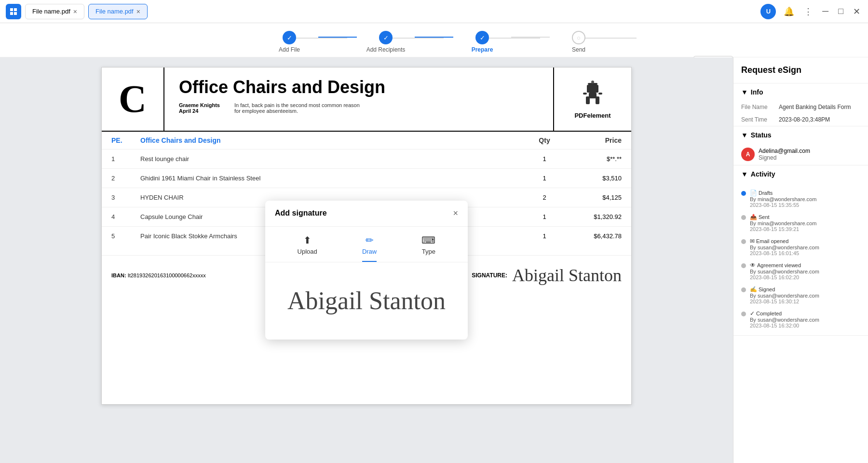 This screenshot has height=463, width=868. What do you see at coordinates (455, 213) in the screenshot?
I see `modal-close-btn: ×` at bounding box center [455, 213].